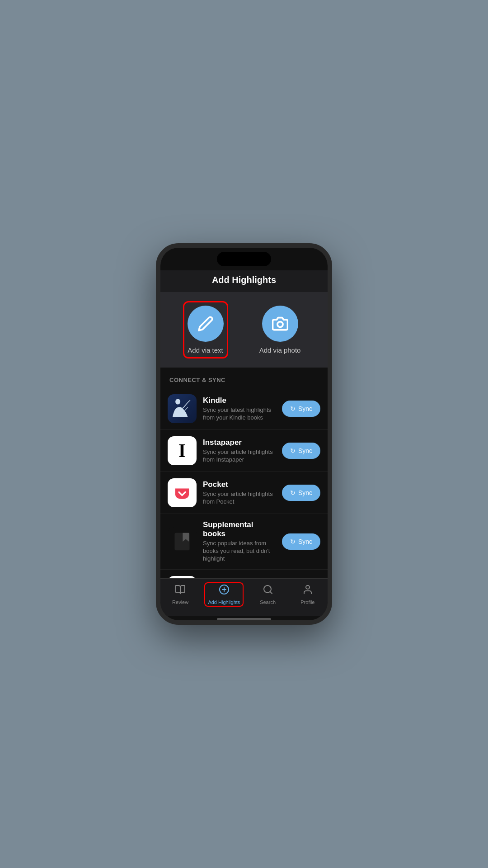 The image size is (488, 868). I want to click on pocket-inner, so click(182, 493).